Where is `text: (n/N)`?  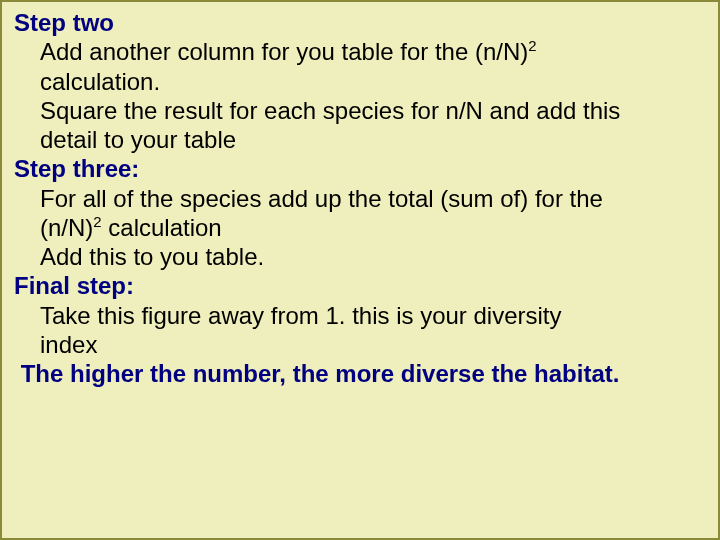 text: (n/N) is located at coordinates (66, 228).